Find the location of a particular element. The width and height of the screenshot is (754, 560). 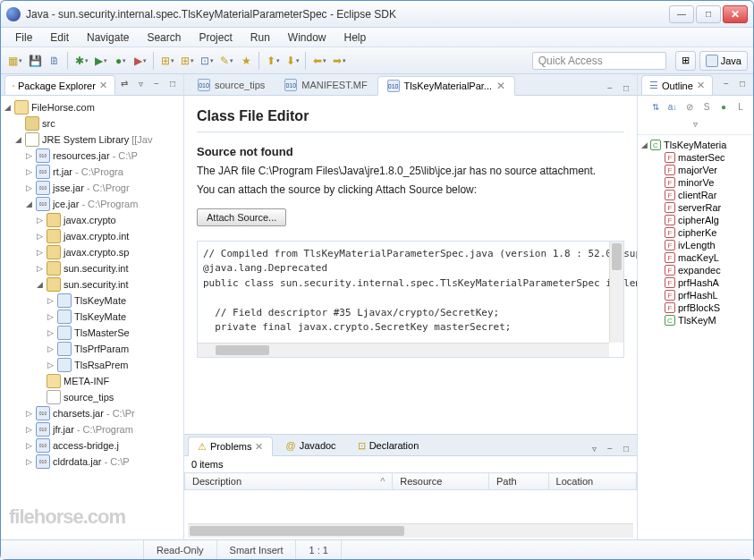

editor-tab: 010TlsKeyMaterialPar...✕ is located at coordinates (446, 86).